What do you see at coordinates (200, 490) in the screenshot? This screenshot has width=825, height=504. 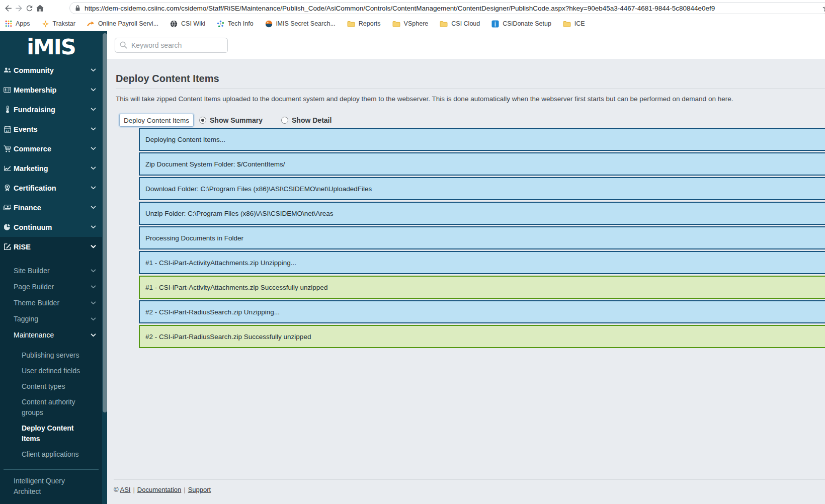 I see `footer-link-support: Support` at bounding box center [200, 490].